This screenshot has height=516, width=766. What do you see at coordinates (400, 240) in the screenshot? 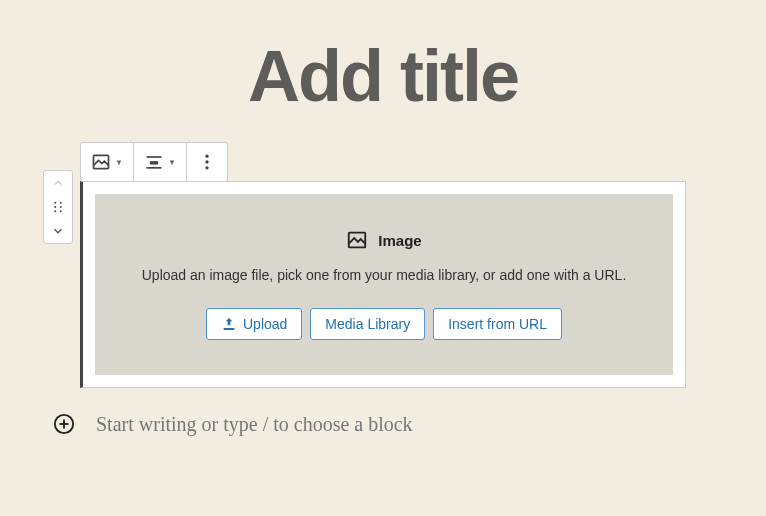
I see `placeholder-title: Image` at bounding box center [400, 240].